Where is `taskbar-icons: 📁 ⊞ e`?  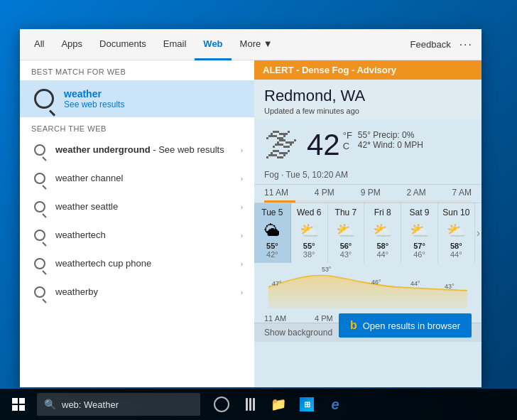
taskbar-icons: 📁 ⊞ e is located at coordinates (278, 404).